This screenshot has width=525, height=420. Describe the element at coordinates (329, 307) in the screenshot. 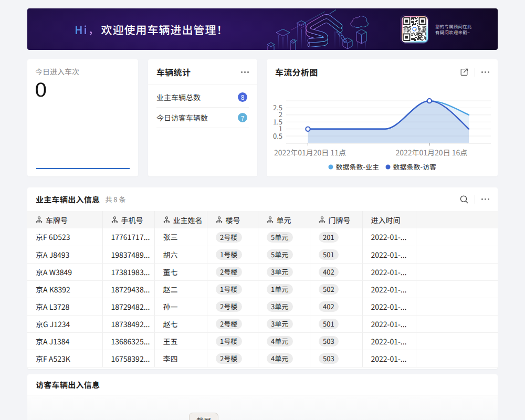

I see `tag-pill: 402` at that location.